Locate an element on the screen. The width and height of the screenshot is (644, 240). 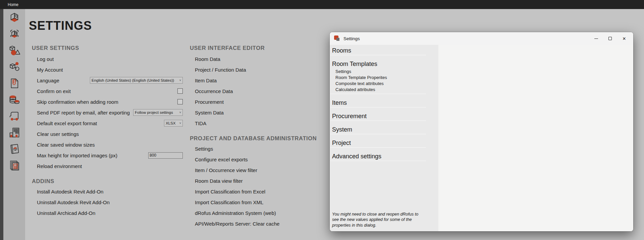
dialog-nav-room-templates: Room Templates is located at coordinates (384, 64).